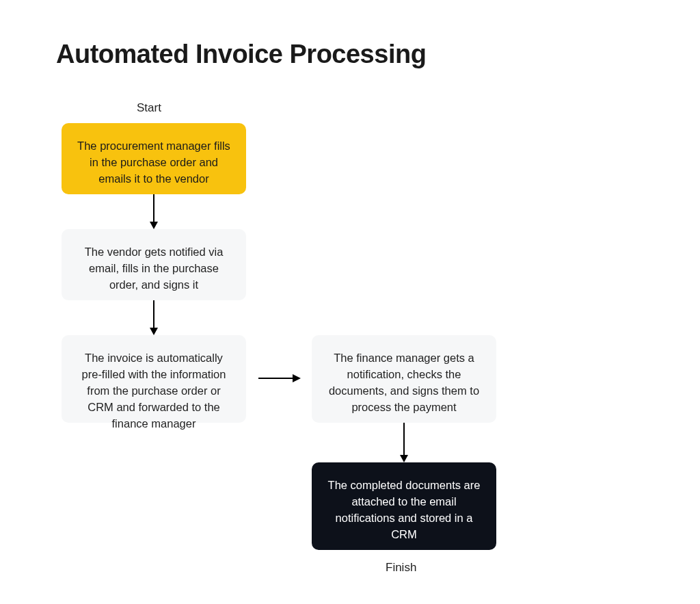 The image size is (700, 604). What do you see at coordinates (404, 379) in the screenshot?
I see `flow-node-finance: The finance manager gets a notification,…` at bounding box center [404, 379].